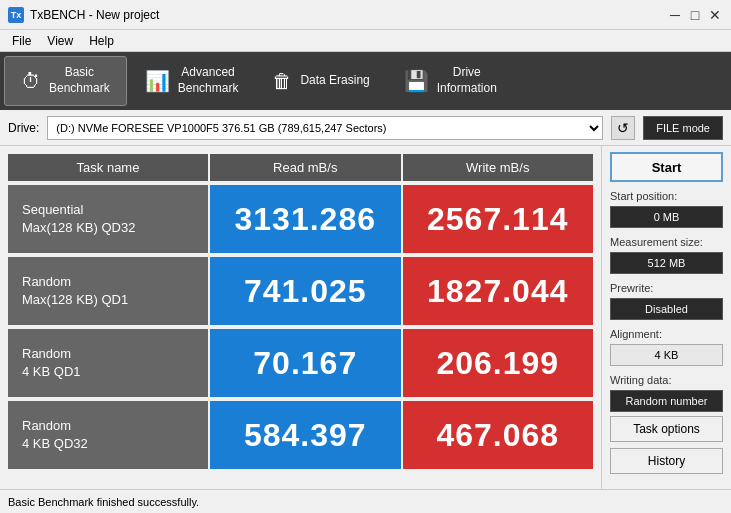 This screenshot has width=731, height=513. Describe the element at coordinates (666, 242) in the screenshot. I see `measurement-size-label: Measurement size:` at that location.